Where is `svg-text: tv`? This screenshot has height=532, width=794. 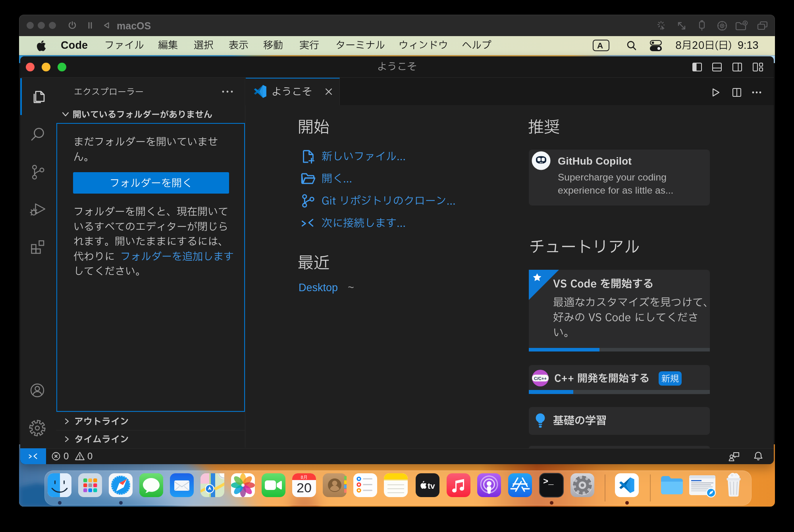
svg-text: tv is located at coordinates (431, 486).